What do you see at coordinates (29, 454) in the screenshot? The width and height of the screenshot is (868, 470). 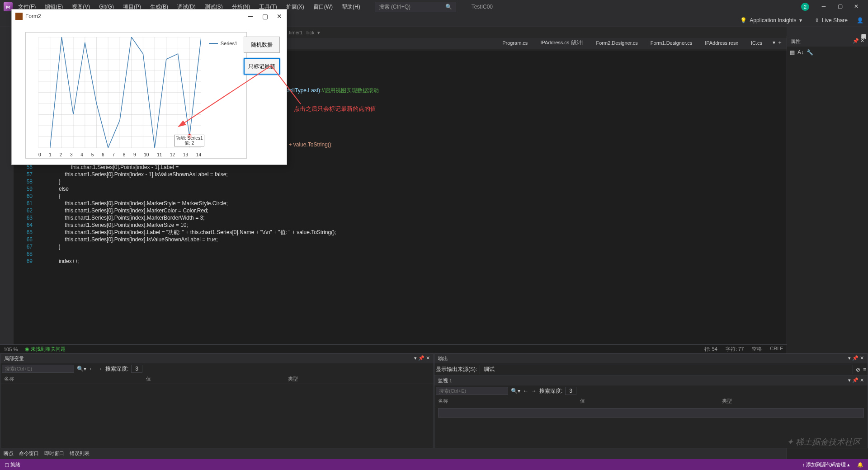 I see `tab-command: 命令窗口` at bounding box center [29, 454].